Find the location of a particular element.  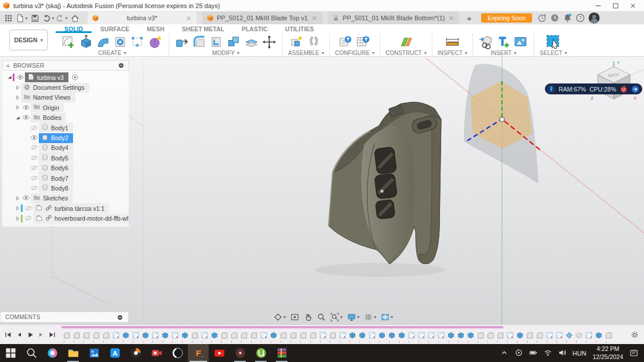

go-to-end-button is located at coordinates (52, 335).